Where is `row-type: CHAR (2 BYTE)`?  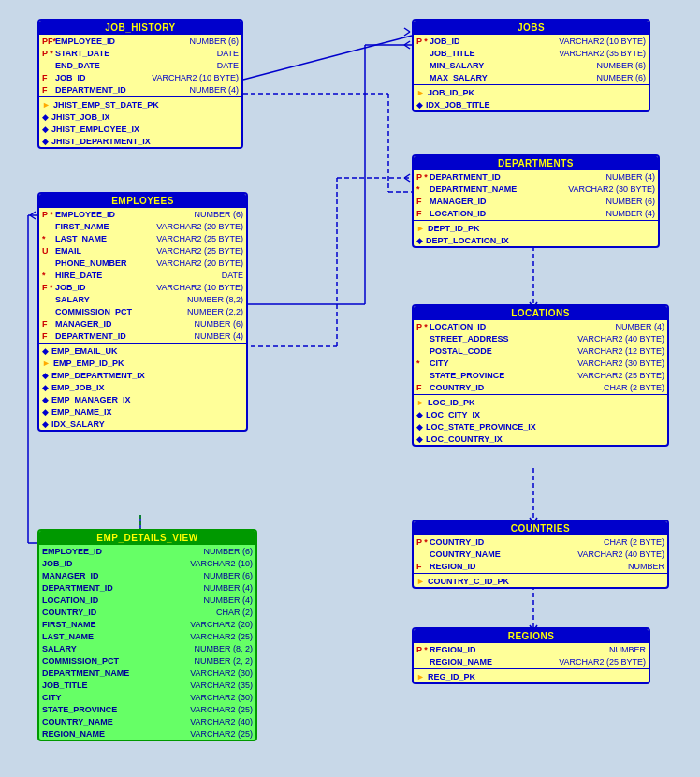
row-type: CHAR (2 BYTE) is located at coordinates (634, 542).